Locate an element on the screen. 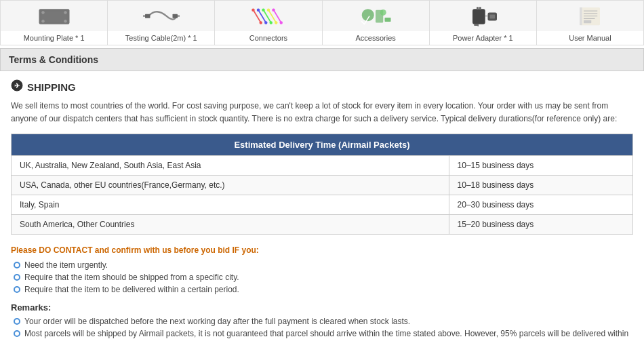  connectors-image is located at coordinates (268, 16).